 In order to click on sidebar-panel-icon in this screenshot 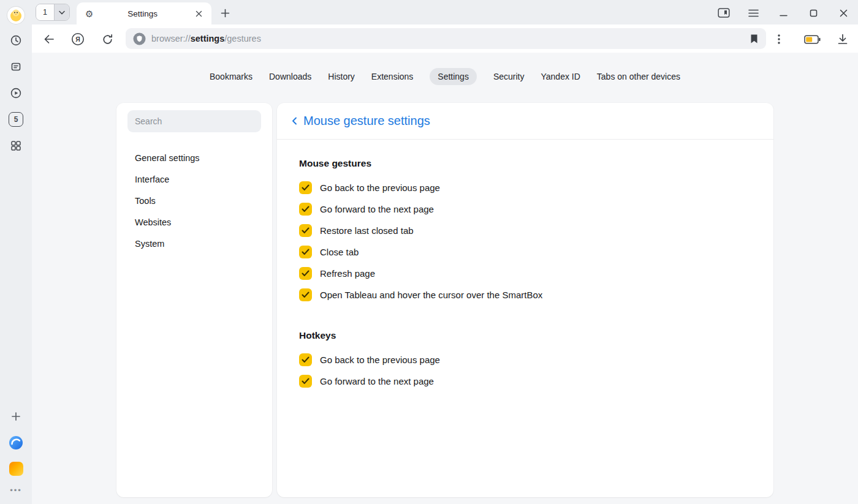, I will do `click(724, 13)`.